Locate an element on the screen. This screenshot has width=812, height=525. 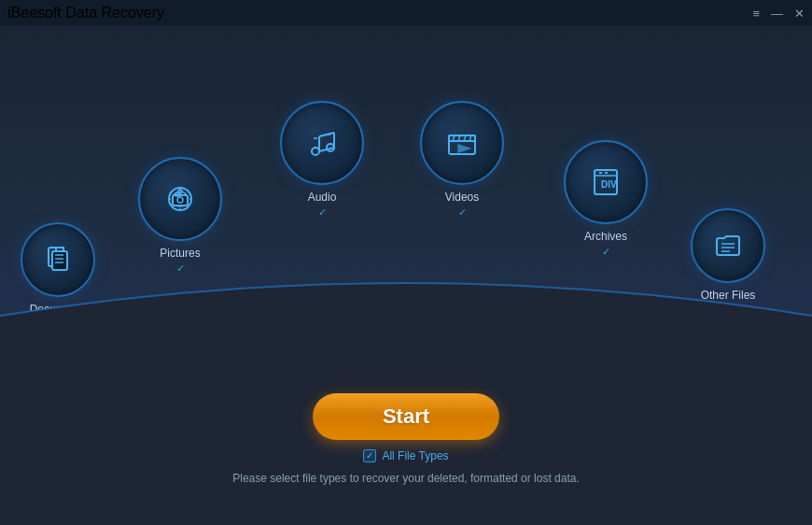
bottom-hint: Please select file types to recover your… is located at coordinates (406, 478).